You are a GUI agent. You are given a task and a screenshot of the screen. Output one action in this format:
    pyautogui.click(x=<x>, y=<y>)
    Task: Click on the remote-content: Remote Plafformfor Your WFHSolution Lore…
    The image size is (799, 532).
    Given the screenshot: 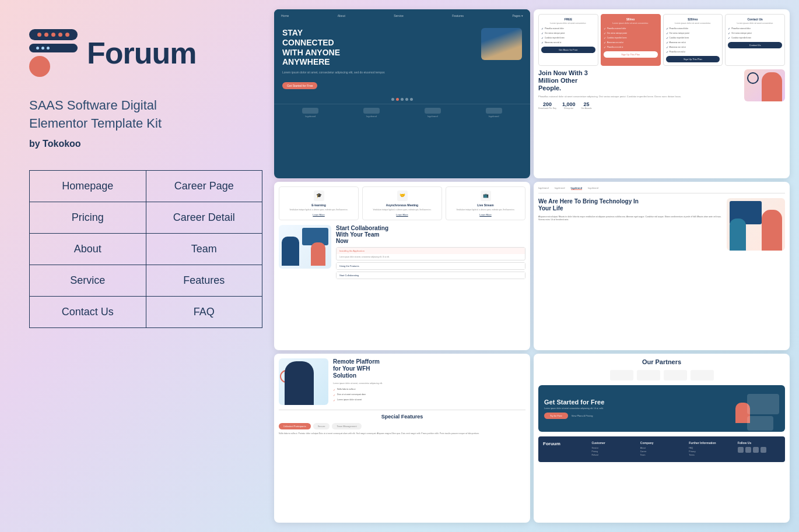 What is the action you would take?
    pyautogui.click(x=402, y=382)
    